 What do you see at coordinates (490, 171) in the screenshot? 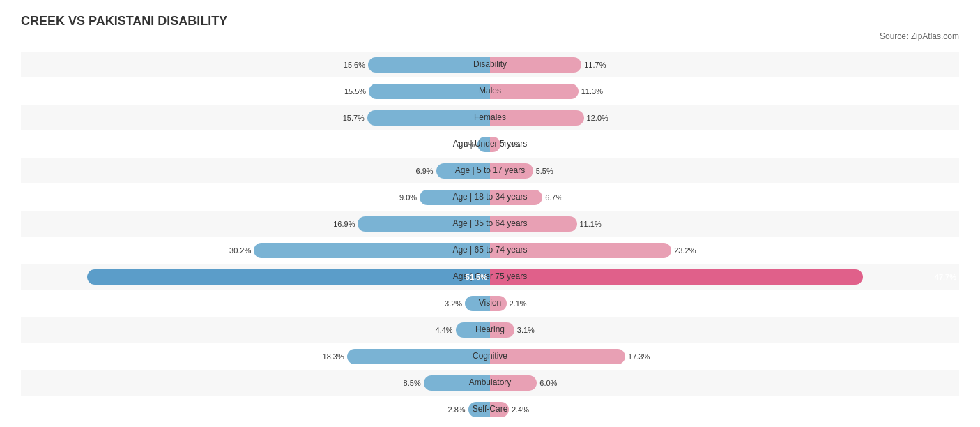
I see `chart-row: Age | 5 to 17 years6.9%5.5%` at bounding box center [490, 171].